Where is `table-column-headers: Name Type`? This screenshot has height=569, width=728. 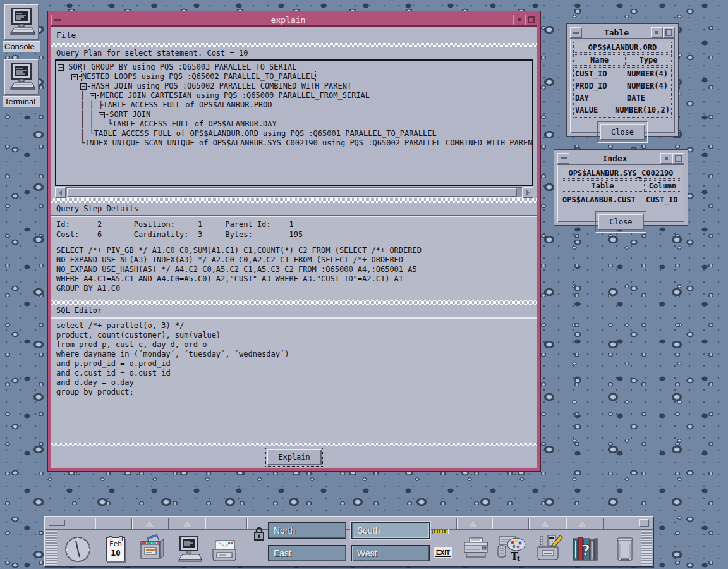
table-column-headers: Name Type is located at coordinates (622, 60).